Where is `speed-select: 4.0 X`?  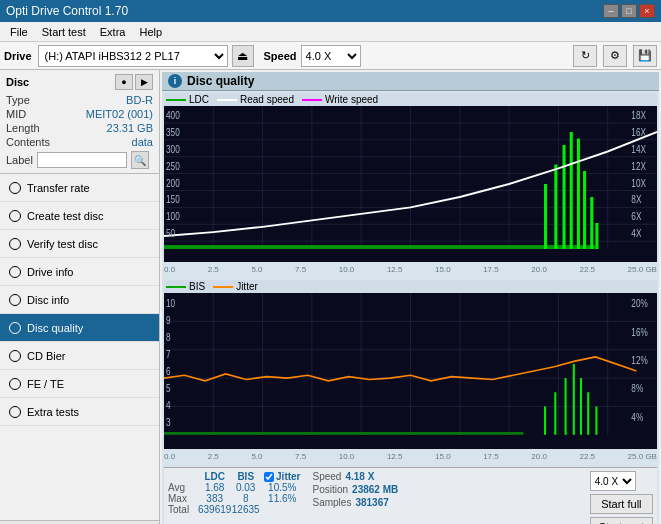 speed-select: 4.0 X is located at coordinates (331, 56).